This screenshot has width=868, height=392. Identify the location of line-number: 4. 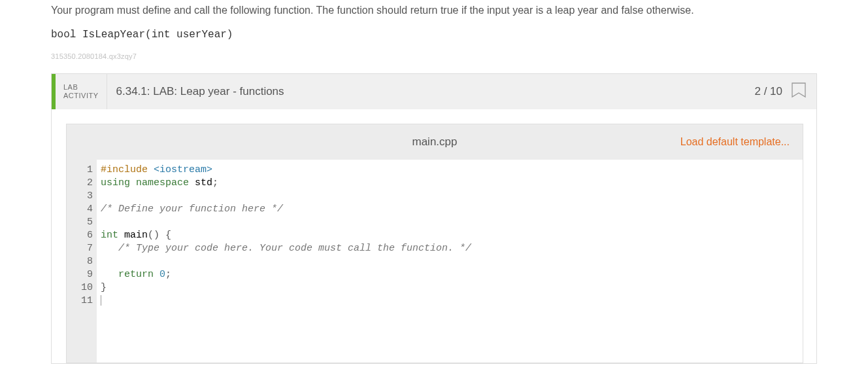
(83, 209).